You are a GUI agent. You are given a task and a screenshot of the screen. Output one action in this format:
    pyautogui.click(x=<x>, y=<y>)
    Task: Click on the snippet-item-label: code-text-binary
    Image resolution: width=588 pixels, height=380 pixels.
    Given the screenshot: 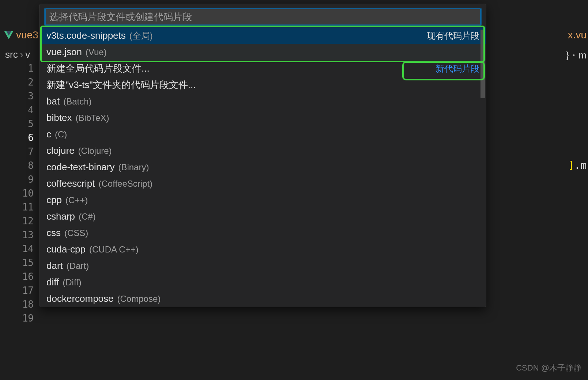 What is the action you would take?
    pyautogui.click(x=80, y=167)
    